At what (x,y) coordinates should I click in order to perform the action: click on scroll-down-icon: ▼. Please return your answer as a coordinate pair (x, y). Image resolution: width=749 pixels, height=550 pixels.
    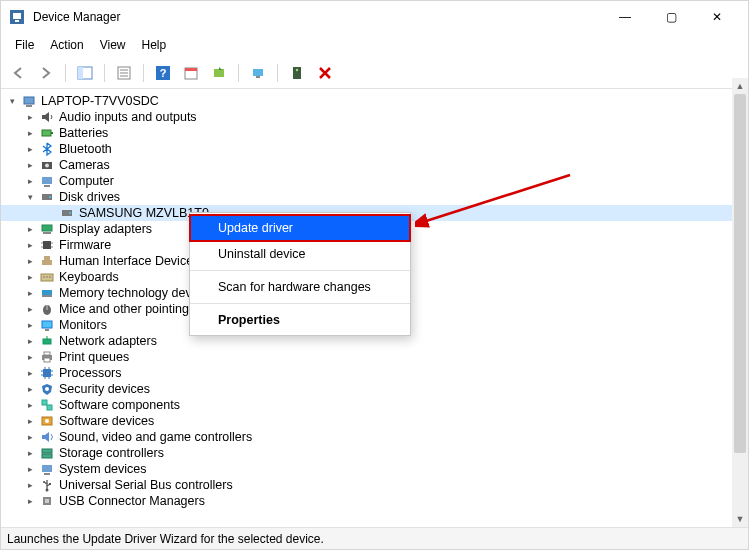
    Looking at the image, I should click on (740, 519).